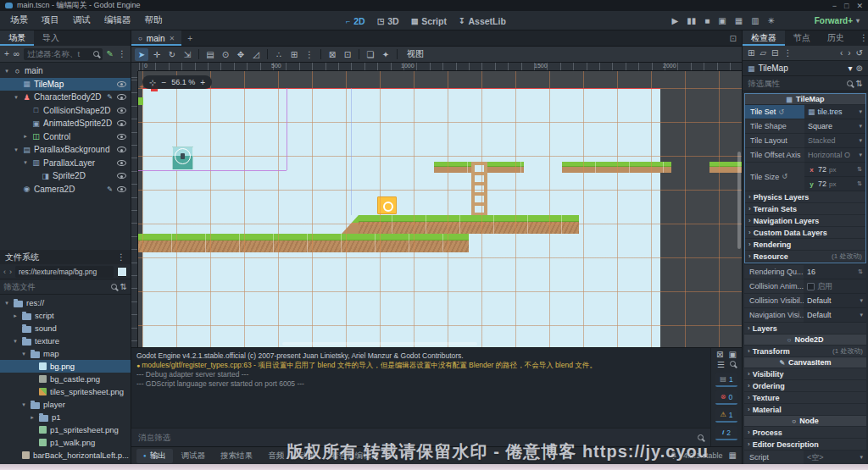 The width and height of the screenshot is (868, 470). Describe the element at coordinates (203, 83) in the screenshot. I see `zoom-in-button: +` at that location.